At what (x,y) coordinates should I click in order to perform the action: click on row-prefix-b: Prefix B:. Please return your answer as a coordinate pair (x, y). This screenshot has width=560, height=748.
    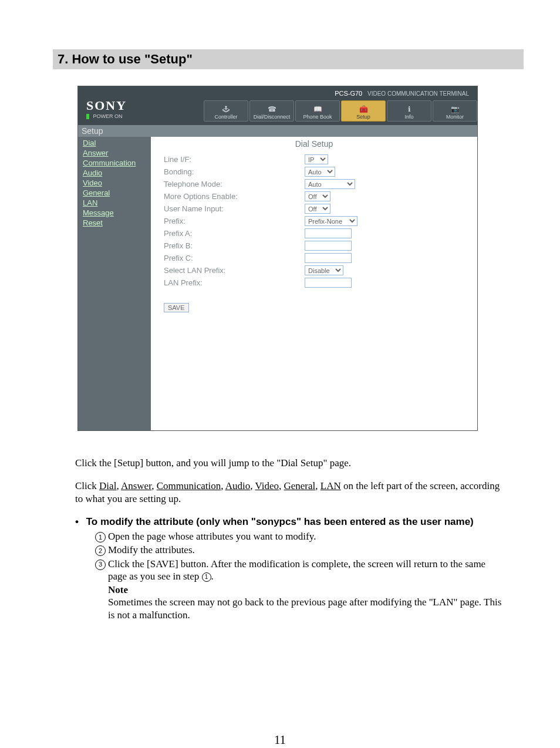
    Looking at the image, I should click on (314, 245).